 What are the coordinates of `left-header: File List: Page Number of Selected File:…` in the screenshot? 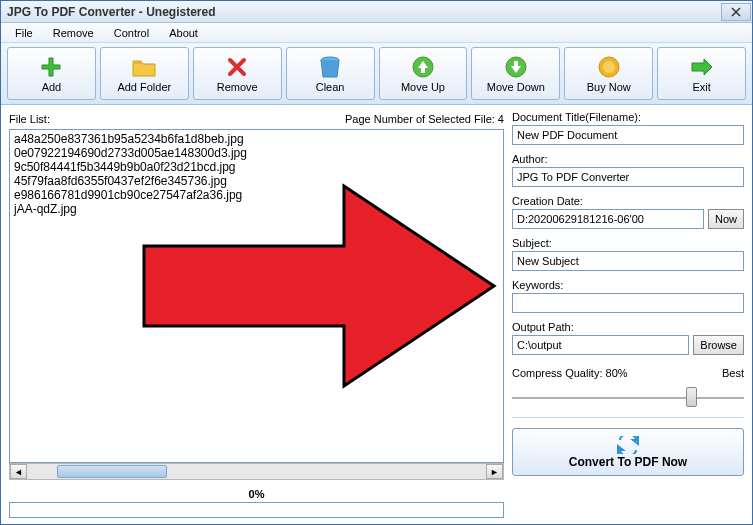 It's located at (256, 120).